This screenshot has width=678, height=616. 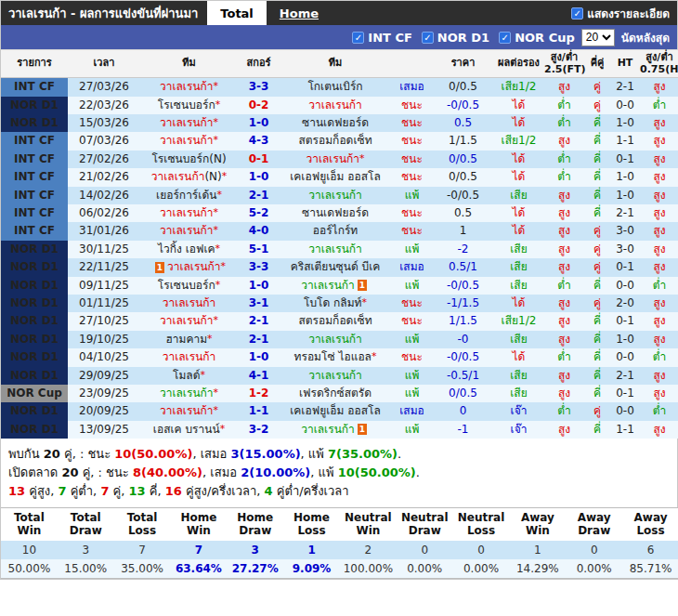 I want to click on odds-cell: 0/0.5, so click(x=463, y=160).